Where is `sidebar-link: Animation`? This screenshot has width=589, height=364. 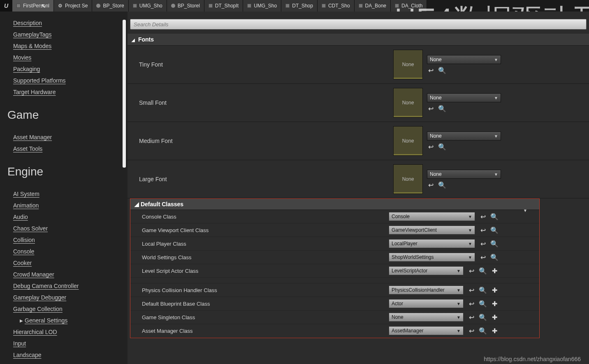
sidebar-link: Animation is located at coordinates (66, 205).